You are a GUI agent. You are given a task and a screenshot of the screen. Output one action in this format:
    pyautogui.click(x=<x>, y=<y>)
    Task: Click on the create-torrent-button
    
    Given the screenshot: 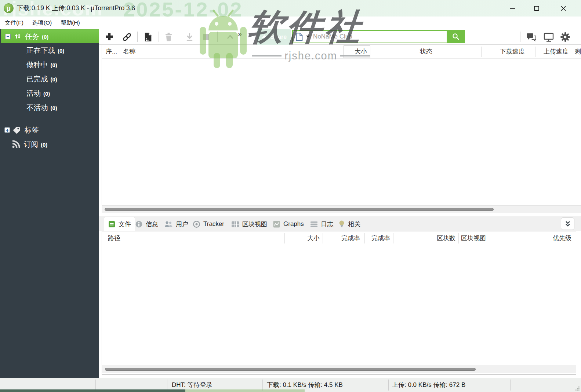 What is the action you would take?
    pyautogui.click(x=148, y=37)
    